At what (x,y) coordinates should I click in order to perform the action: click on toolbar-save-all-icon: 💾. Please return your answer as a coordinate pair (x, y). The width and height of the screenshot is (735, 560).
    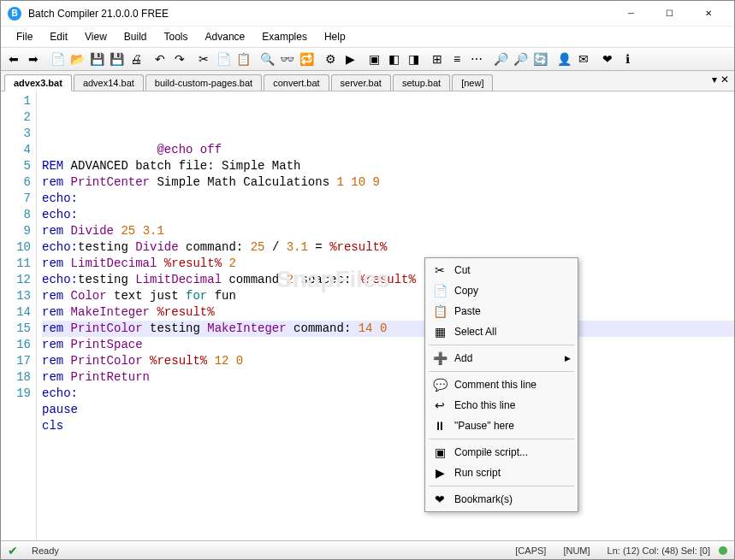
    Looking at the image, I should click on (116, 59).